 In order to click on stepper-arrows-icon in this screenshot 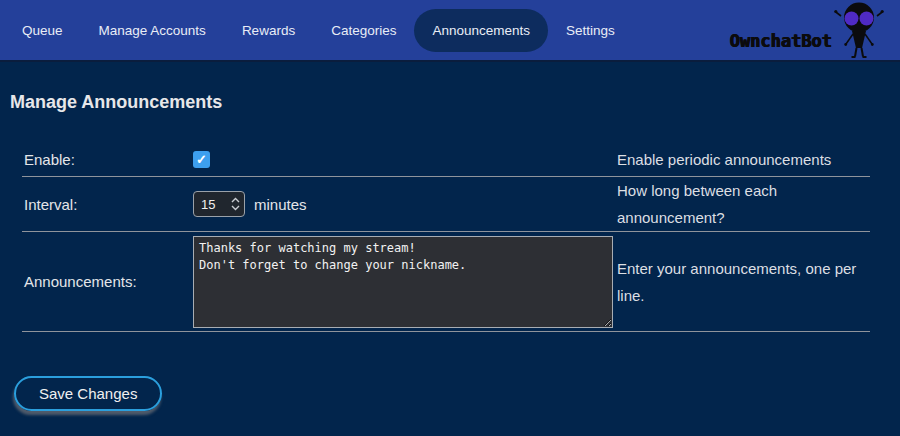, I will do `click(238, 204)`.